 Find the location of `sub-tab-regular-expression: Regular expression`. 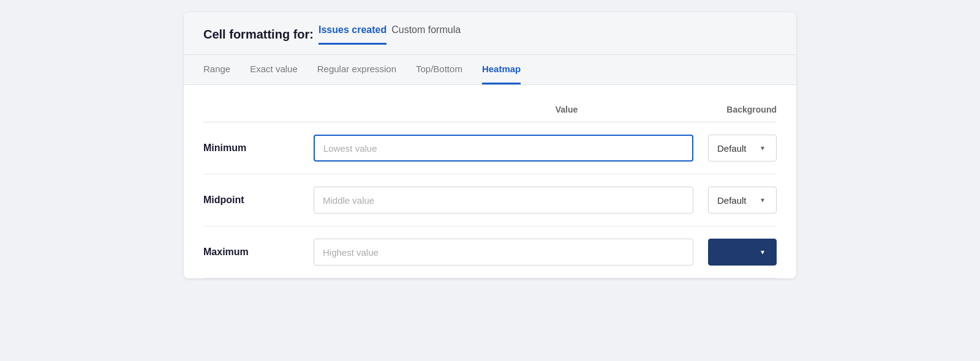

sub-tab-regular-expression: Regular expression is located at coordinates (356, 70).